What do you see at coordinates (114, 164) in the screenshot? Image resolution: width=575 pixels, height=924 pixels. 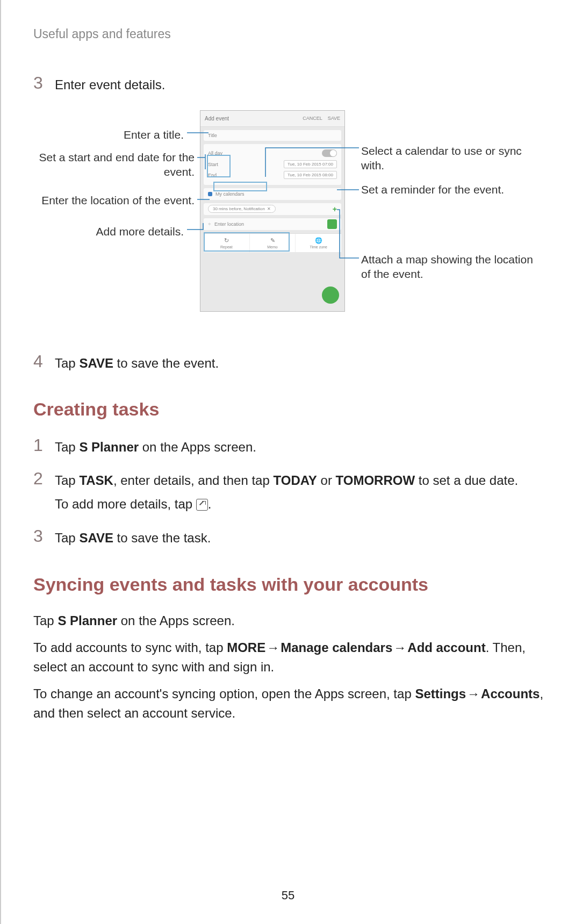 I see `callout-dates: Set a start and end date for the event.` at bounding box center [114, 164].